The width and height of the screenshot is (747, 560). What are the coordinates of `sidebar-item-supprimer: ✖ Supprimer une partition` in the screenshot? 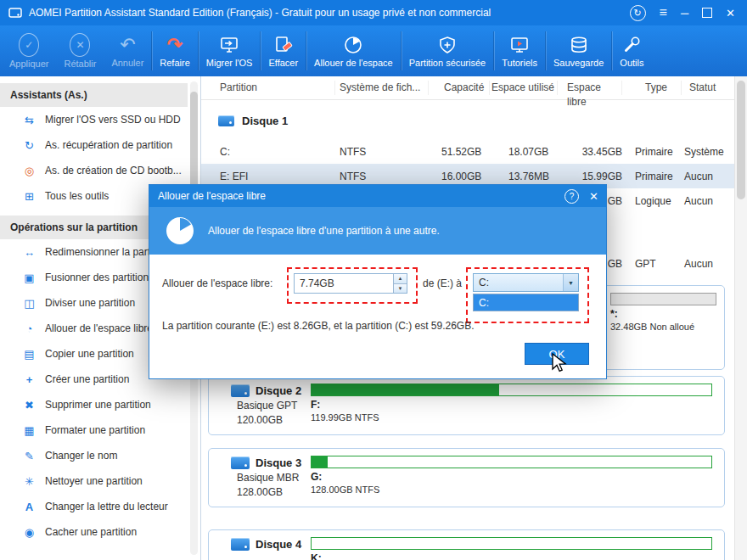 It's located at (93, 405).